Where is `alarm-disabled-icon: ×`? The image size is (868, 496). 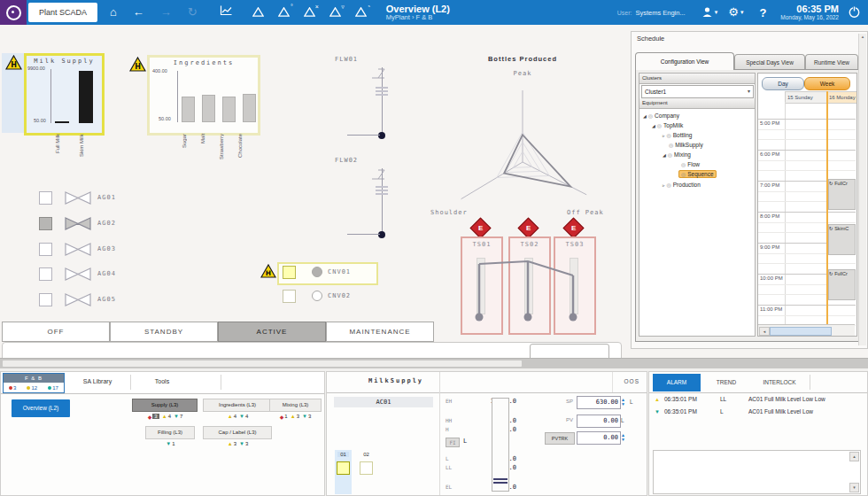 alarm-disabled-icon: × is located at coordinates (310, 12).